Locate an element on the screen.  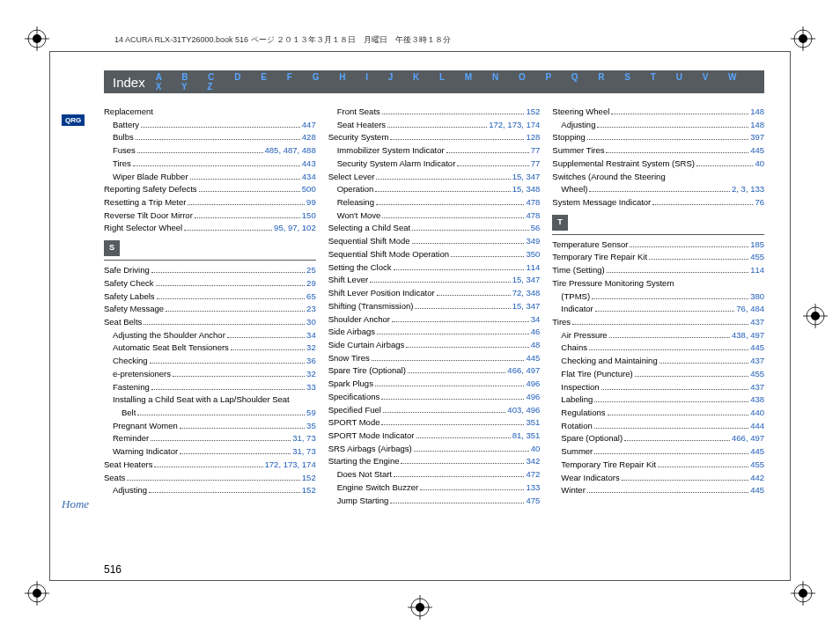
page-link: 40 is located at coordinates (759, 164).